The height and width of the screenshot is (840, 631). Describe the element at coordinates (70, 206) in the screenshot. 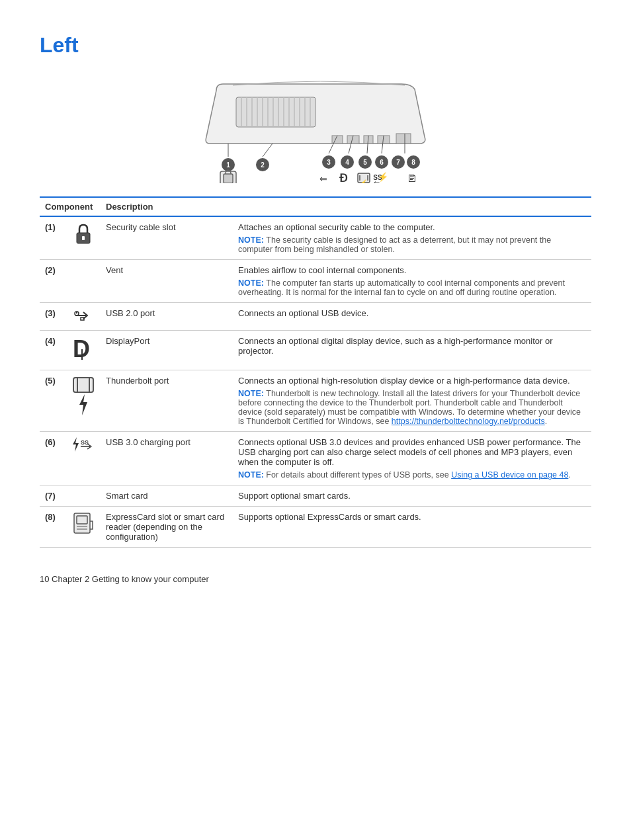

I see `col-component: Component` at that location.